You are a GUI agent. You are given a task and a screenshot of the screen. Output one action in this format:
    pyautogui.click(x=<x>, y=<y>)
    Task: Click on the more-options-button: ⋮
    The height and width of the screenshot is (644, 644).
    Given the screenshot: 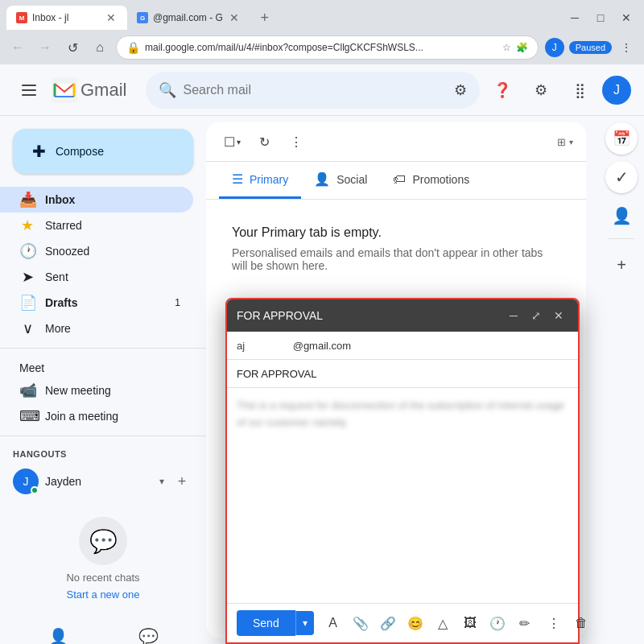 What is the action you would take?
    pyautogui.click(x=554, y=623)
    